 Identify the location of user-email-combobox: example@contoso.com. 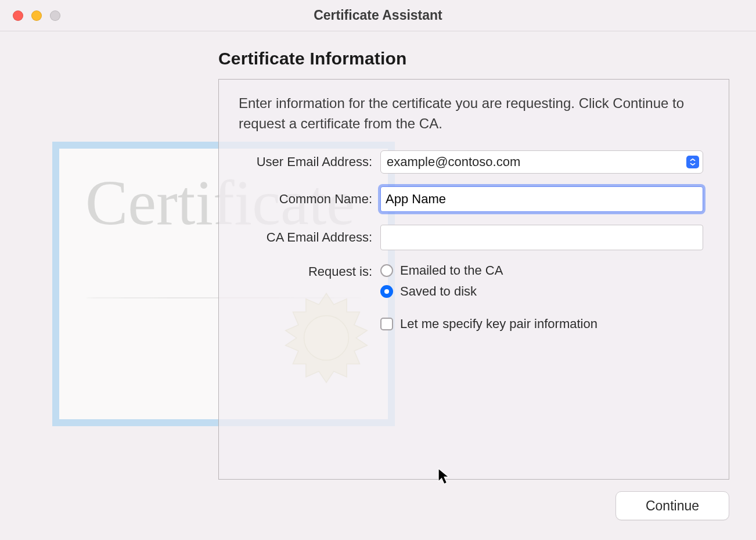
(542, 162).